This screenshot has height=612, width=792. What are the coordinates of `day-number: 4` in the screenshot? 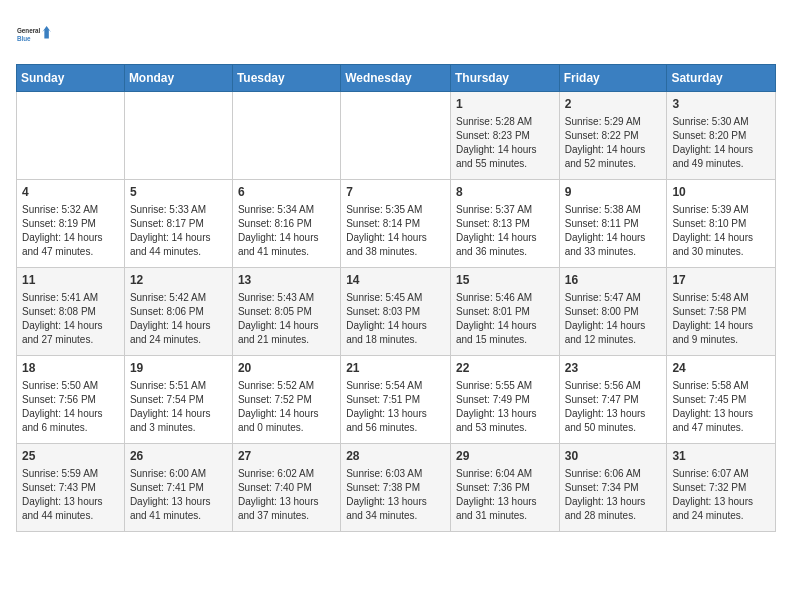 It's located at (70, 192).